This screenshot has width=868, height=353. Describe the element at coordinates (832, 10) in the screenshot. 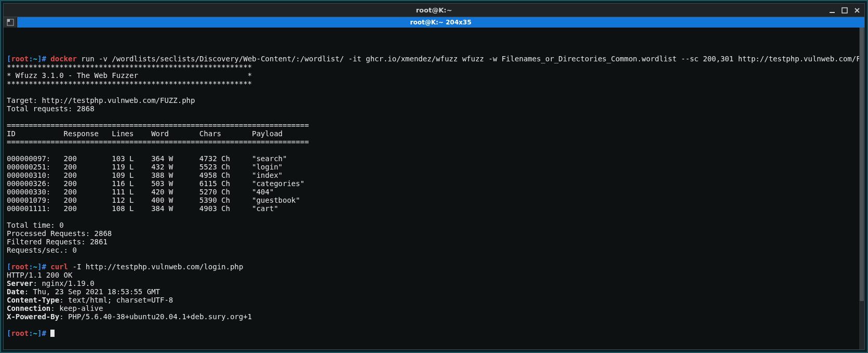

I see `minimize-button` at that location.